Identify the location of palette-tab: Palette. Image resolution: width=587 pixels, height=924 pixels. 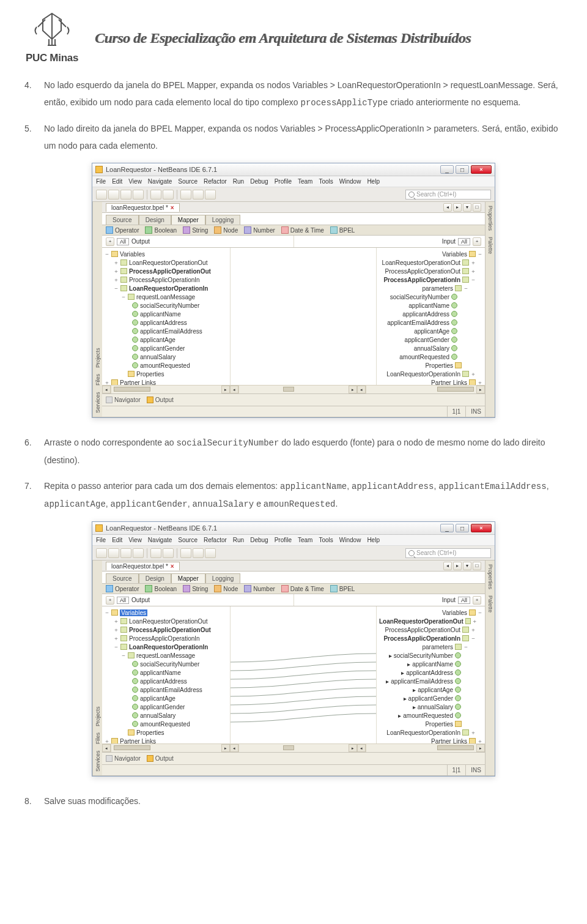
(490, 245).